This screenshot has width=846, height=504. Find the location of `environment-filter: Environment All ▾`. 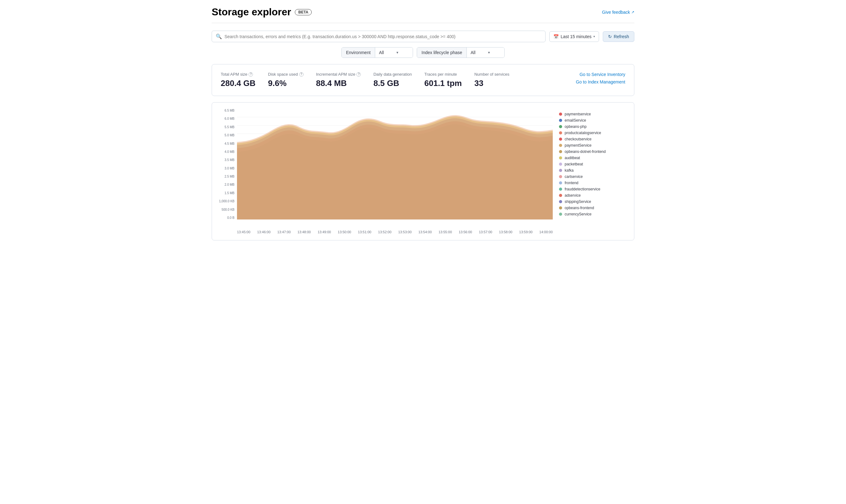

environment-filter: Environment All ▾ is located at coordinates (377, 52).